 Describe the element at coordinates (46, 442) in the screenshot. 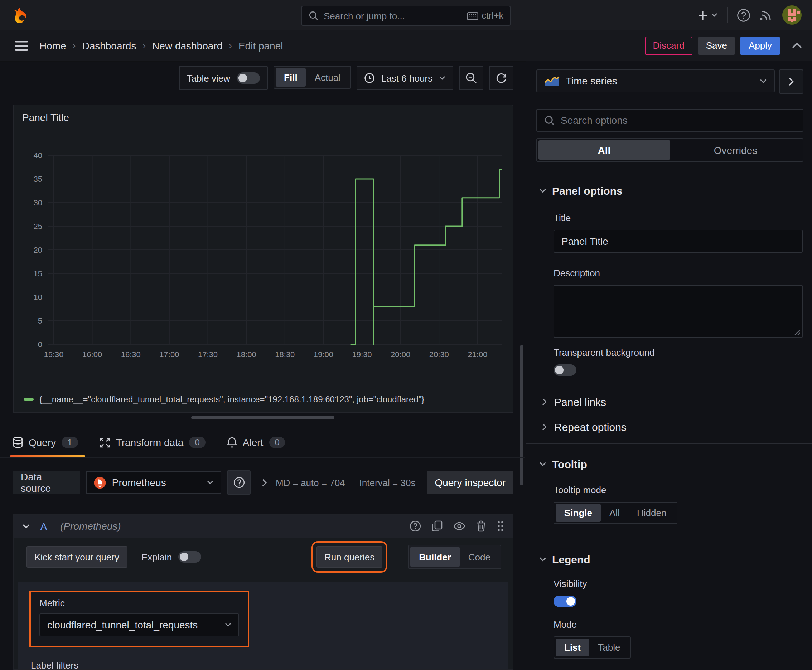

I see `tab-query: Query 1` at that location.